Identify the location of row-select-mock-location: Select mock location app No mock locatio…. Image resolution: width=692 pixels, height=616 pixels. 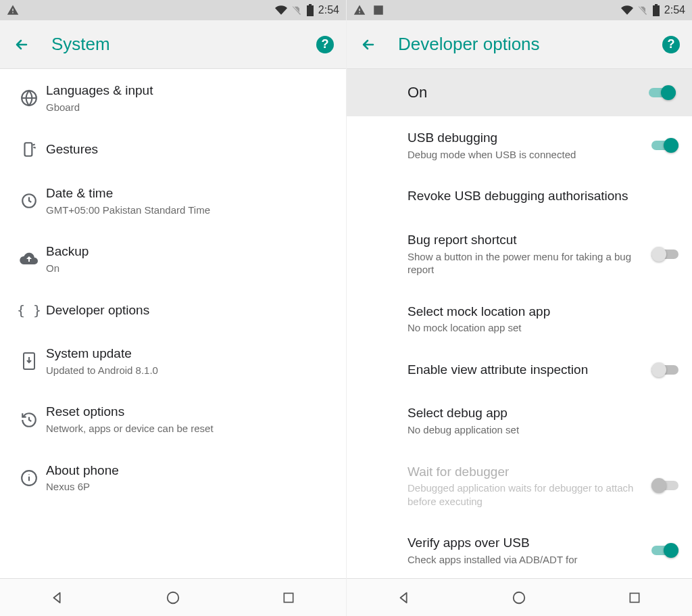
(519, 319).